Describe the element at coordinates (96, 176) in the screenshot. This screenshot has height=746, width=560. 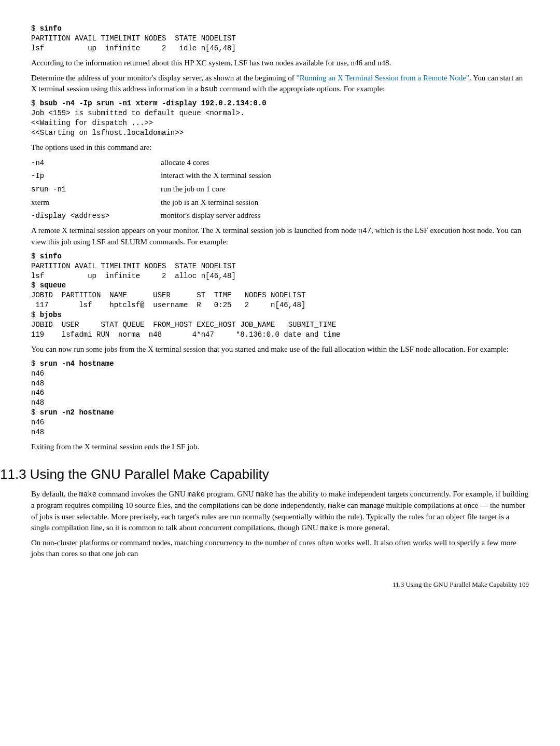
I see `opt-key: -Ip` at that location.